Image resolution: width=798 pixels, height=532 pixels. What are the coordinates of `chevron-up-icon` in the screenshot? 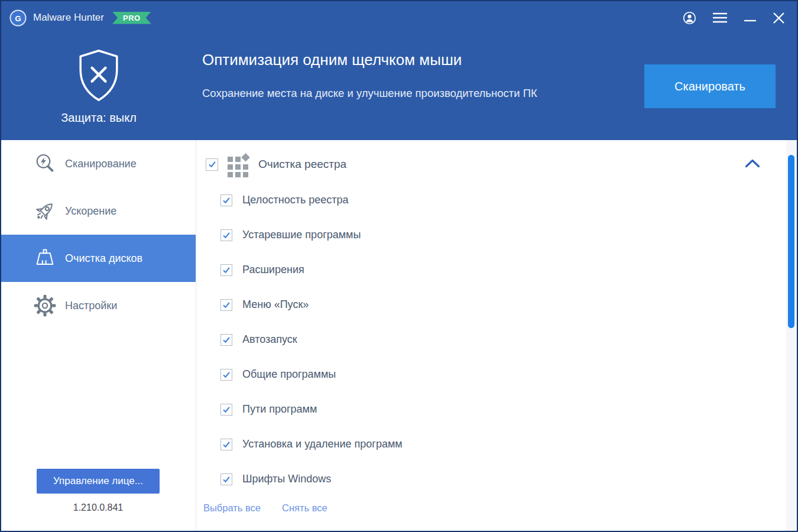 It's located at (752, 163).